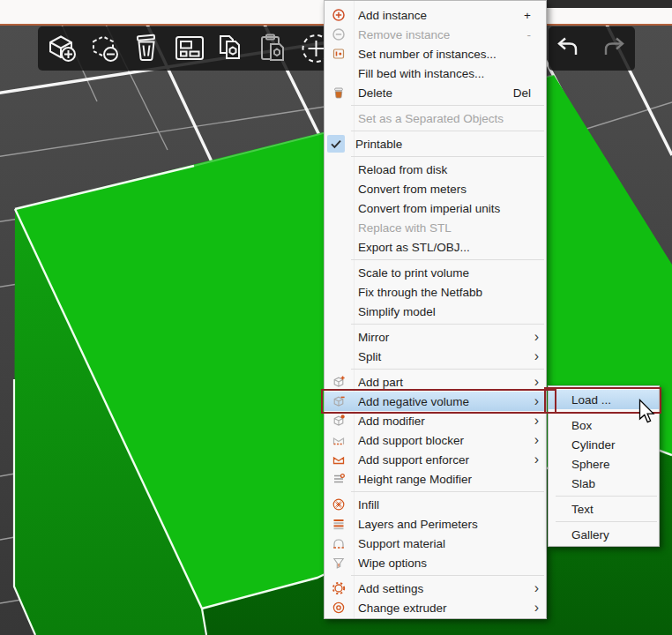  What do you see at coordinates (436, 15) in the screenshot?
I see `menu-item-add-instance: Add instance+` at bounding box center [436, 15].